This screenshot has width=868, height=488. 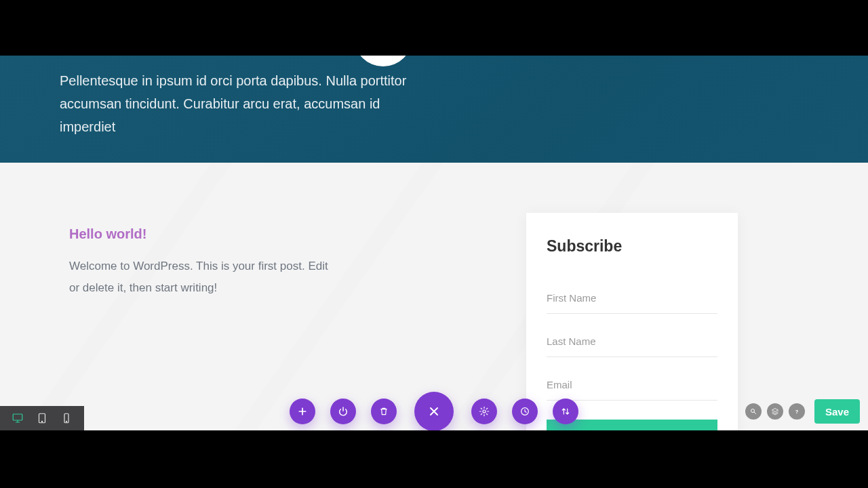 I want to click on exit-builder-button, so click(x=343, y=411).